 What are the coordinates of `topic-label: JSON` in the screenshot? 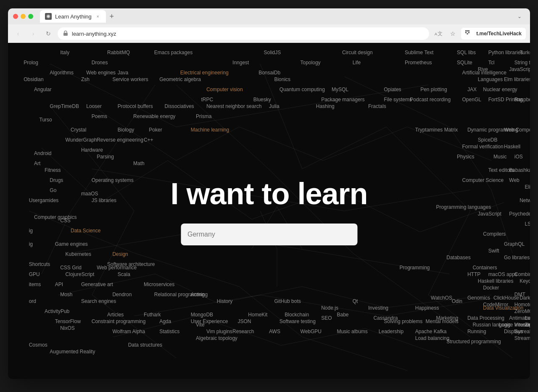 It's located at (244, 321).